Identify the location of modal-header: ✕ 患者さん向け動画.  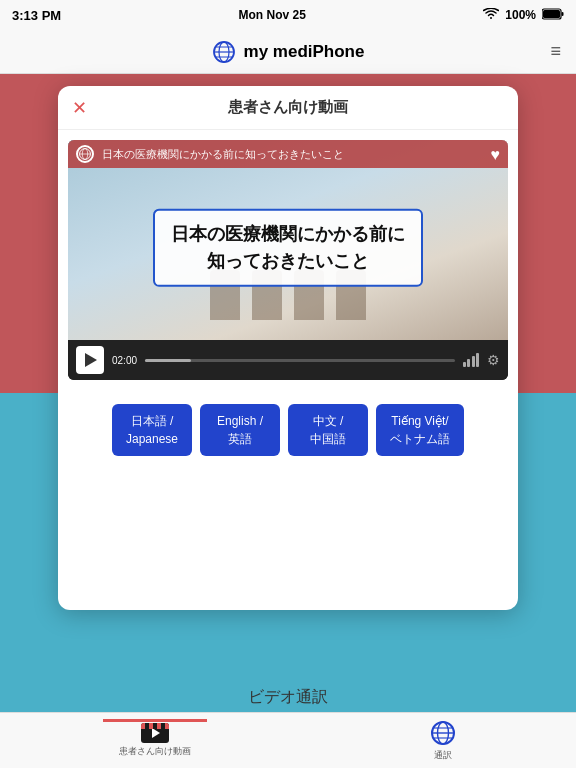
(288, 108).